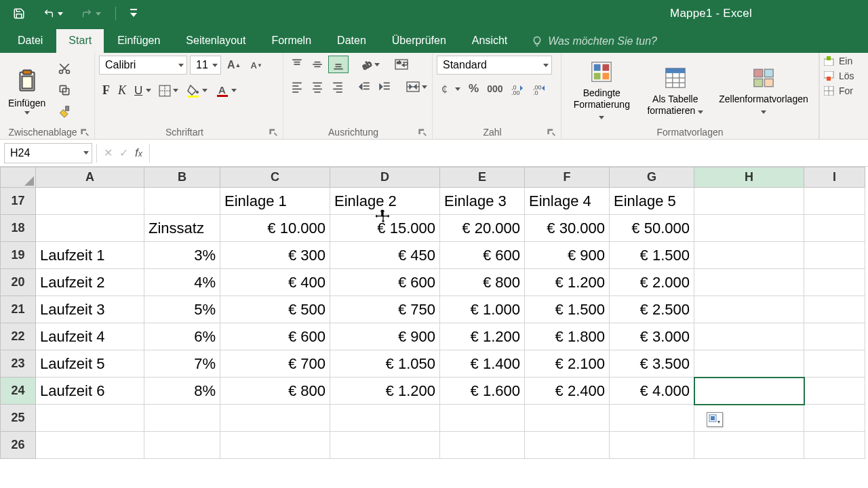 The image size is (868, 488). Describe the element at coordinates (317, 64) in the screenshot. I see `align-middle-icon` at that location.